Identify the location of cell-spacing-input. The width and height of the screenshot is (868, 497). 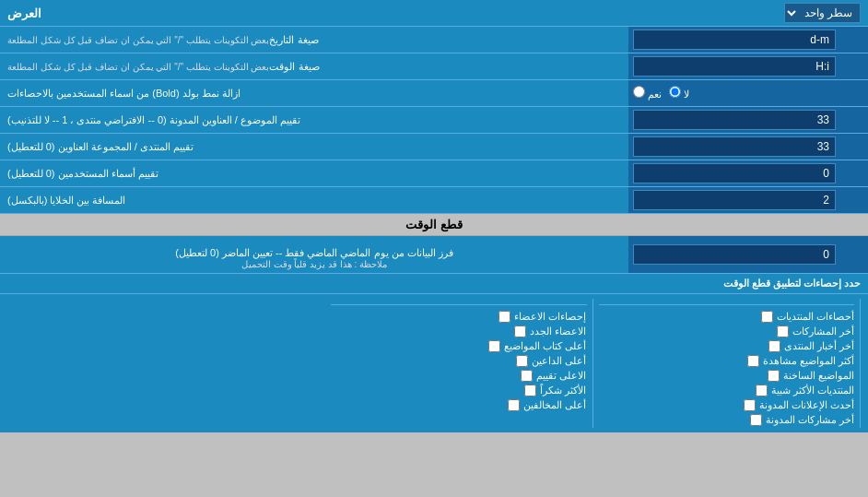
(734, 200).